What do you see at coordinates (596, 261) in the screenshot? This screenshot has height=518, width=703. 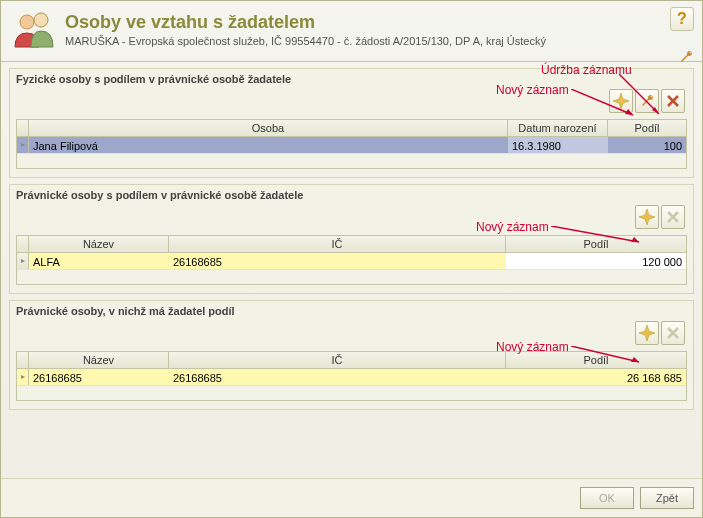 I see `cell-podil: 120 000` at bounding box center [596, 261].